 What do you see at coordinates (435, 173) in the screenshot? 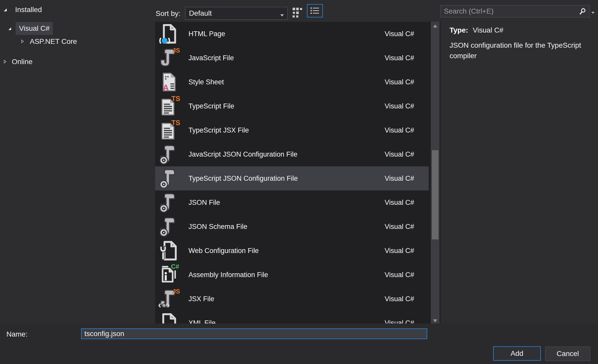
I see `list-scrollbar` at bounding box center [435, 173].